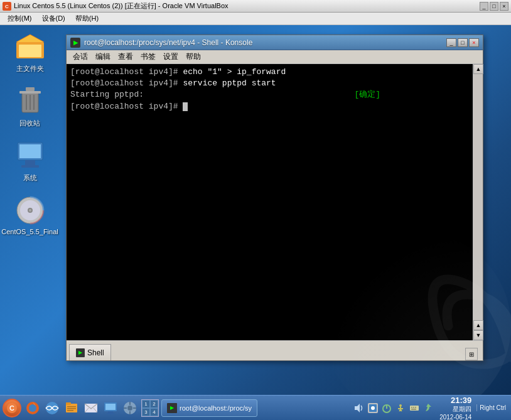  Describe the element at coordinates (30, 101) in the screenshot. I see `trash-icon` at that location.